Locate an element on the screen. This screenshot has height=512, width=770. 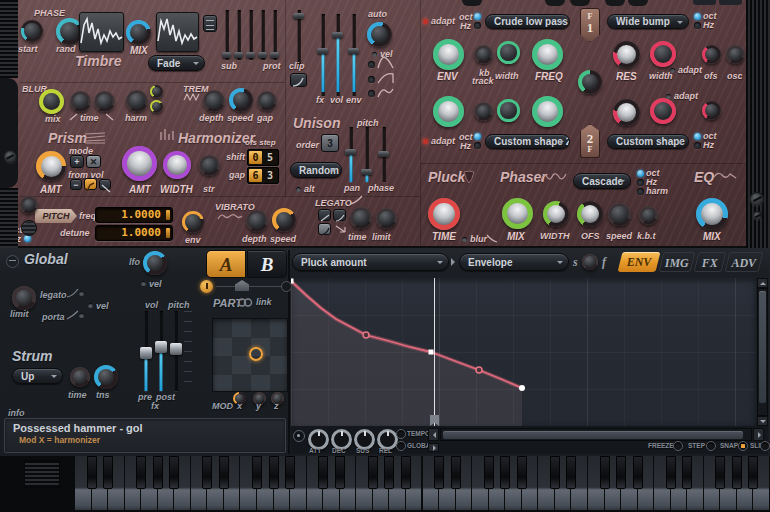
filter2-width-b-knob is located at coordinates (663, 111).